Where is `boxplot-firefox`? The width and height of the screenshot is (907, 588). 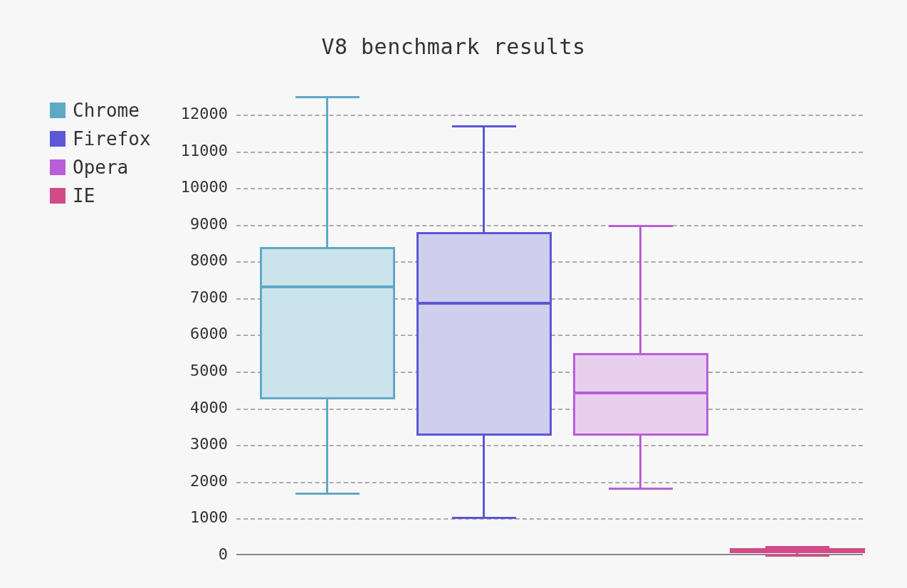 boxplot-firefox is located at coordinates (484, 324).